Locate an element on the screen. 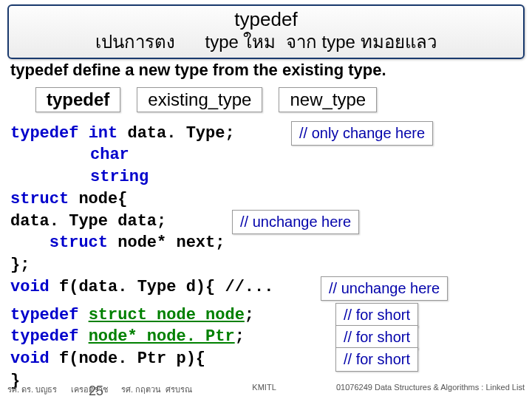  code-text: f(node. Ptr p){ is located at coordinates (132, 359).